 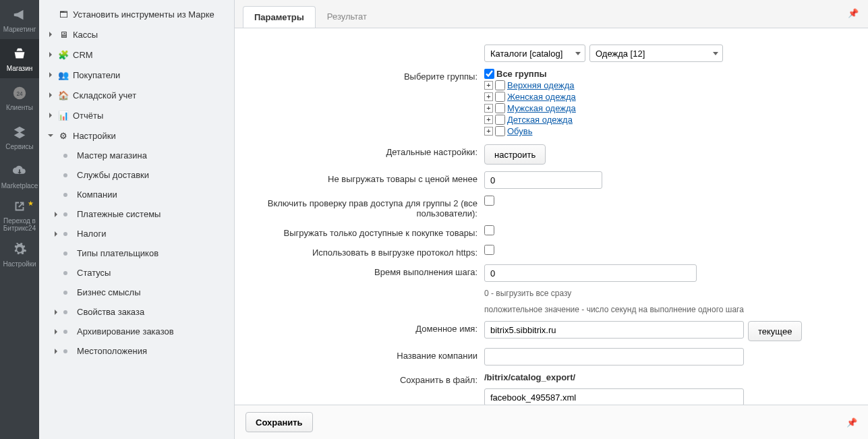 I want to click on tree-label: Покупатели, so click(x=96, y=76).